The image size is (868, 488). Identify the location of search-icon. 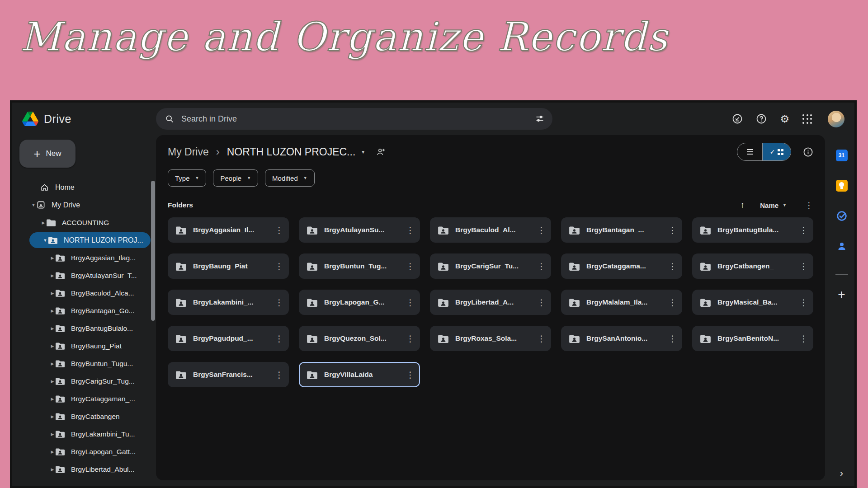
(170, 119).